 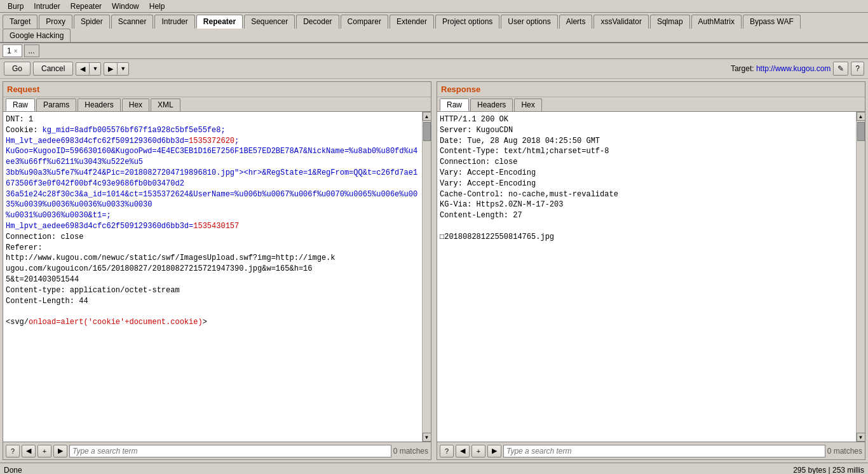 What do you see at coordinates (17, 69) in the screenshot?
I see `go-button: Go` at bounding box center [17, 69].